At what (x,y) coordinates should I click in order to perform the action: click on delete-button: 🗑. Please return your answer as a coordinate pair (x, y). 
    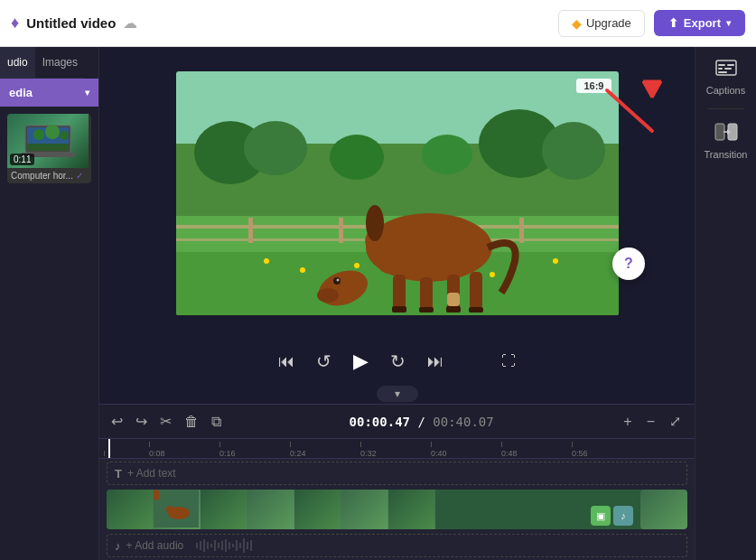
    Looking at the image, I should click on (191, 422).